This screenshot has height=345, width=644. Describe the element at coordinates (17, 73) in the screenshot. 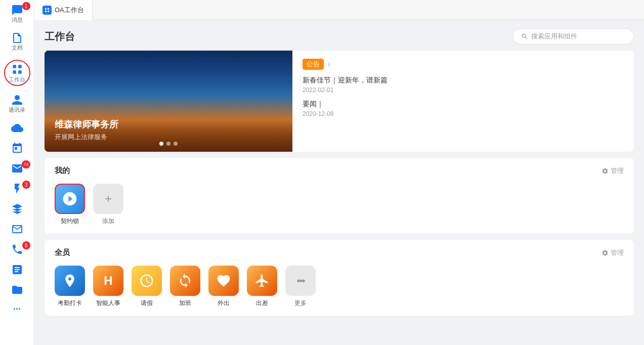

I see `sidebar-item-workspace: 工作台` at that location.